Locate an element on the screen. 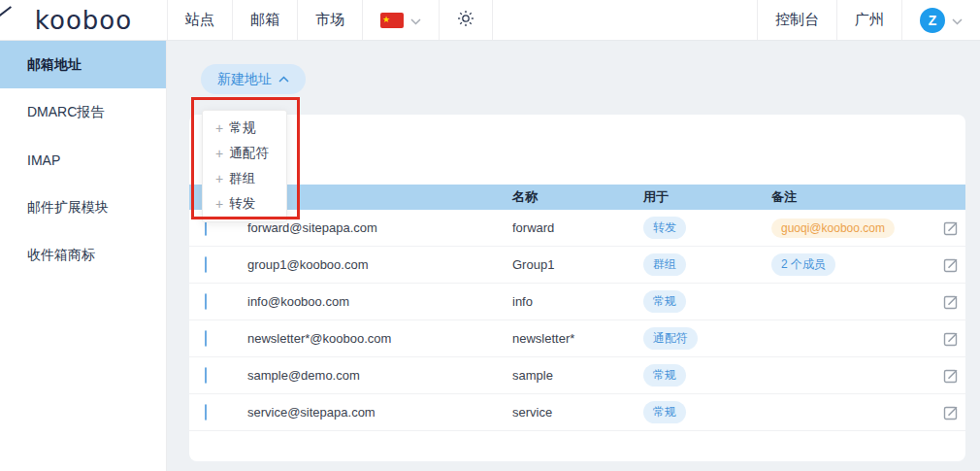  region-selector: 广州 is located at coordinates (869, 19).